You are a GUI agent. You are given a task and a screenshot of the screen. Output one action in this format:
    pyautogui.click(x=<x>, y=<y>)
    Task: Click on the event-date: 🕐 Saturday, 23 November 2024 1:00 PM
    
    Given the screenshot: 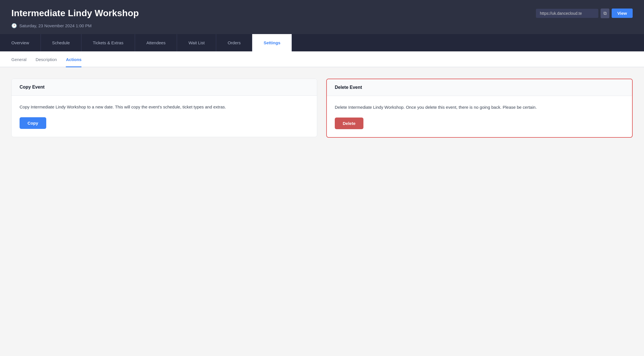 What is the action you would take?
    pyautogui.click(x=322, y=26)
    